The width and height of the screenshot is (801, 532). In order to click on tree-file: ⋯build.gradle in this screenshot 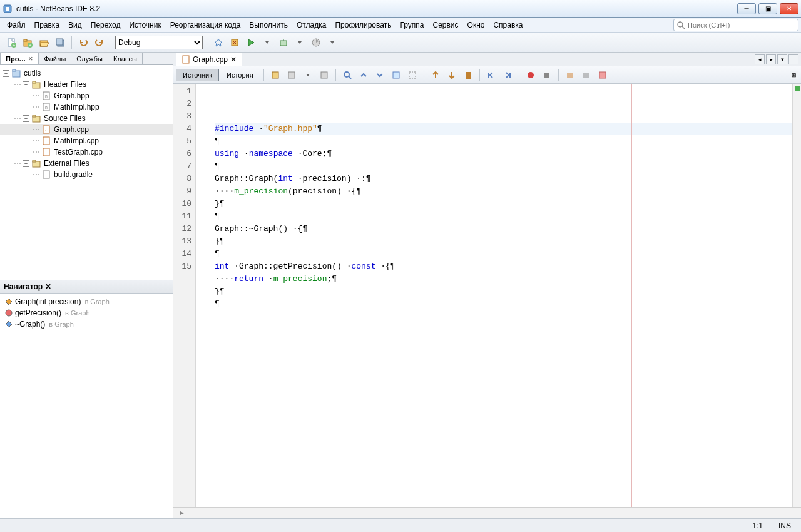, I will do `click(86, 175)`.